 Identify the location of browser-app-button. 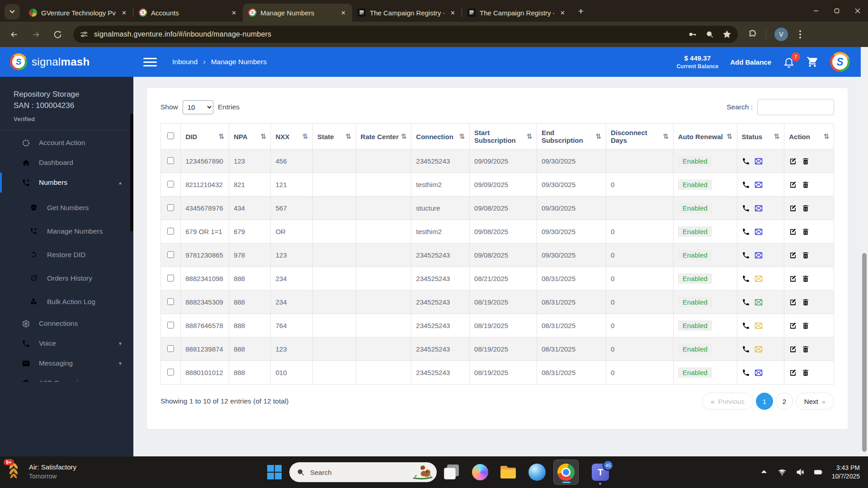
(537, 472).